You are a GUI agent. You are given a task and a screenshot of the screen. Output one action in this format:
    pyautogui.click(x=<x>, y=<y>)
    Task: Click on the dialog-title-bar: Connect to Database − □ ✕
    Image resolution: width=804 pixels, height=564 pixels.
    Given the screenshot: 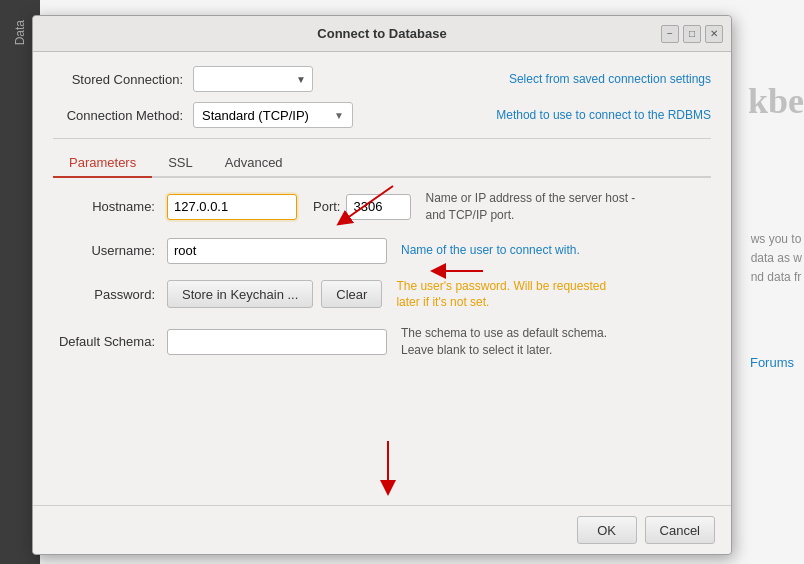 What is the action you would take?
    pyautogui.click(x=382, y=34)
    